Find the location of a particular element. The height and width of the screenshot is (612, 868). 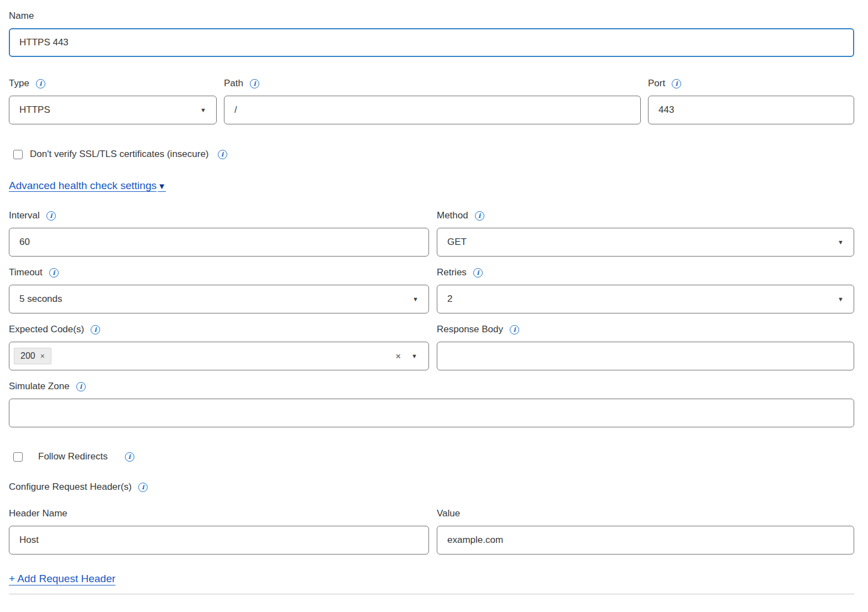

name-label: Name is located at coordinates (431, 16).